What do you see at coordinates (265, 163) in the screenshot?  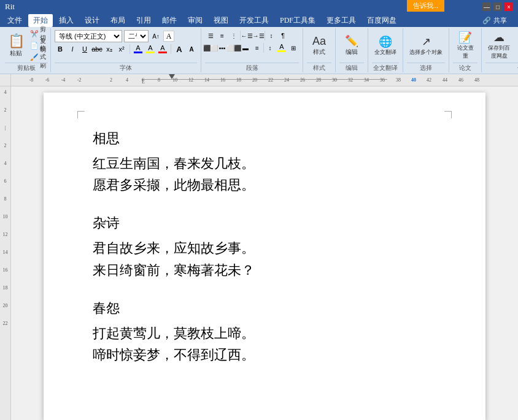 I see `poem-1-line-1: 红豆生南国，春来发几枝。` at bounding box center [265, 163].